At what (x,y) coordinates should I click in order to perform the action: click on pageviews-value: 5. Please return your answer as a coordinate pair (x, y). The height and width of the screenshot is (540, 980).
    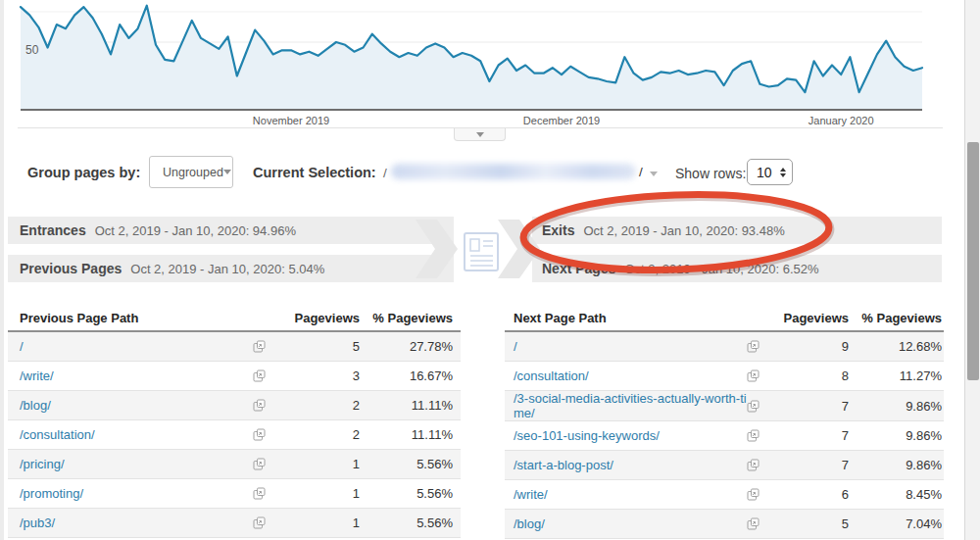
    Looking at the image, I should click on (815, 523).